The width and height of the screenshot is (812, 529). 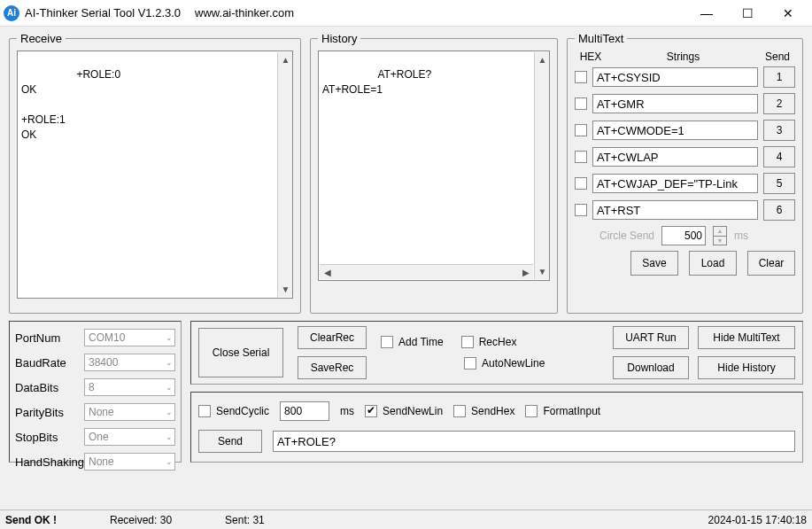 I want to click on status-ok: Send OK !, so click(x=31, y=520).